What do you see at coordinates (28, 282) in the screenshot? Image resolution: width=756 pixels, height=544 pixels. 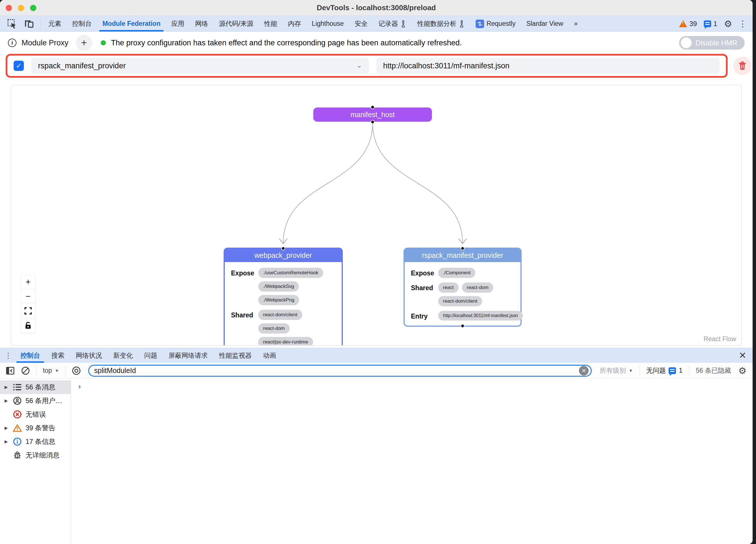 I see `zoom-in-button: +` at bounding box center [28, 282].